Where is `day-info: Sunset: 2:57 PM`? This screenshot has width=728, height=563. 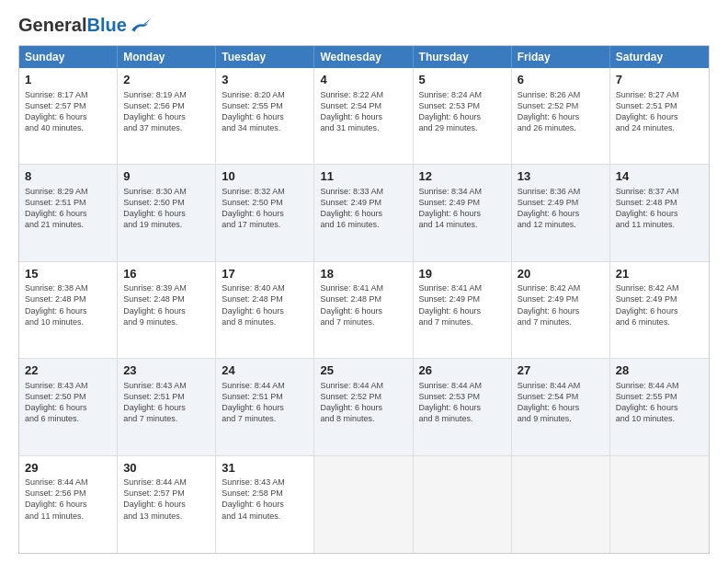
day-info: Sunset: 2:57 PM is located at coordinates (166, 493).